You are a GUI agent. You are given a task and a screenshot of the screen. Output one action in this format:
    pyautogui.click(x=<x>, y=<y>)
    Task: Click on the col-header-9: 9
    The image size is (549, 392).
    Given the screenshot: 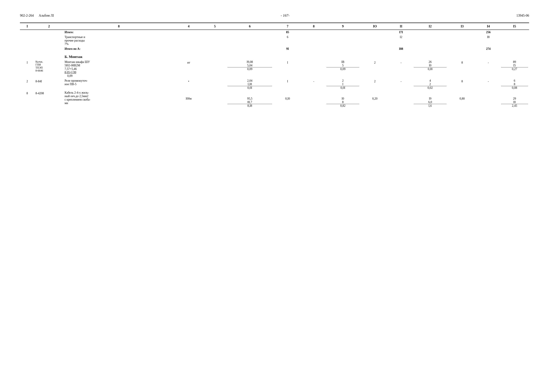 What is the action you would take?
    pyautogui.click(x=343, y=27)
    